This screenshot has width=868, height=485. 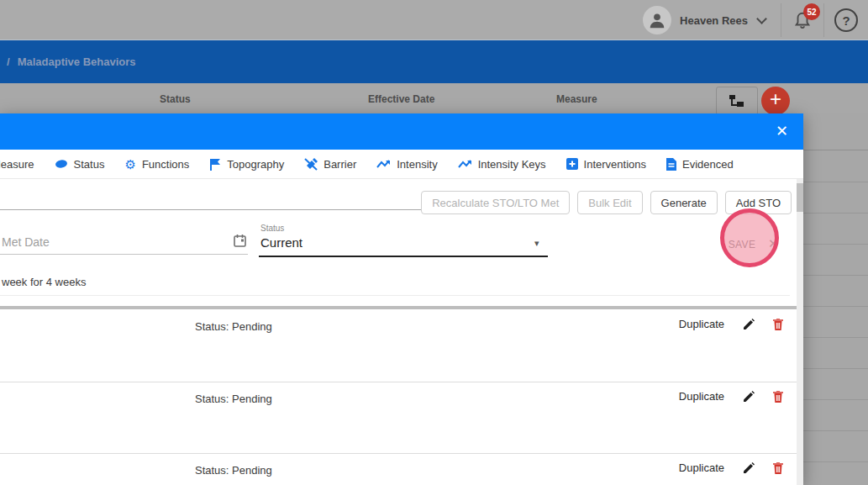 I want to click on dialog-tabs: Measure Status ⚙ Functions Topography, so click(x=402, y=165).